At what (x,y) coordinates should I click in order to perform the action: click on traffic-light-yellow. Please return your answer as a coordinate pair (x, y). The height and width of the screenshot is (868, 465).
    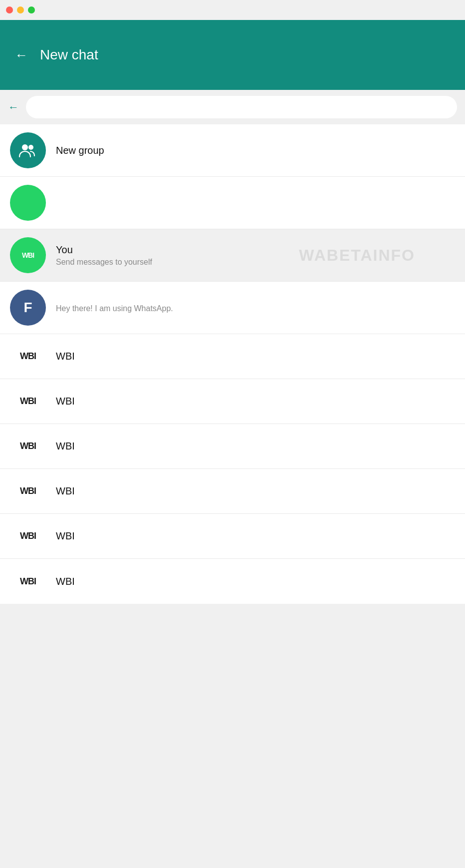
    Looking at the image, I should click on (20, 10).